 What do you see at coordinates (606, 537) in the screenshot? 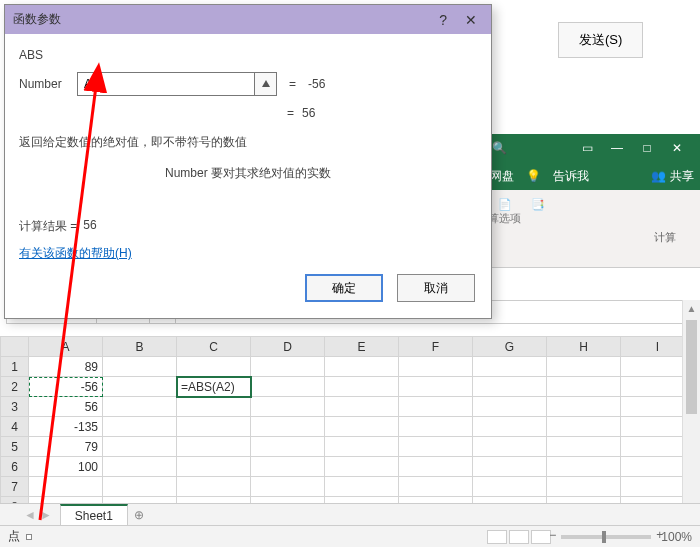
I see `zoom-slider` at bounding box center [606, 537].